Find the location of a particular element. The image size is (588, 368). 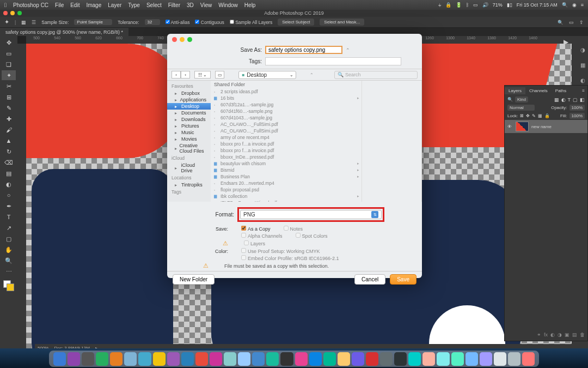

tool-preset-icon: ✦ is located at coordinates (7, 22).